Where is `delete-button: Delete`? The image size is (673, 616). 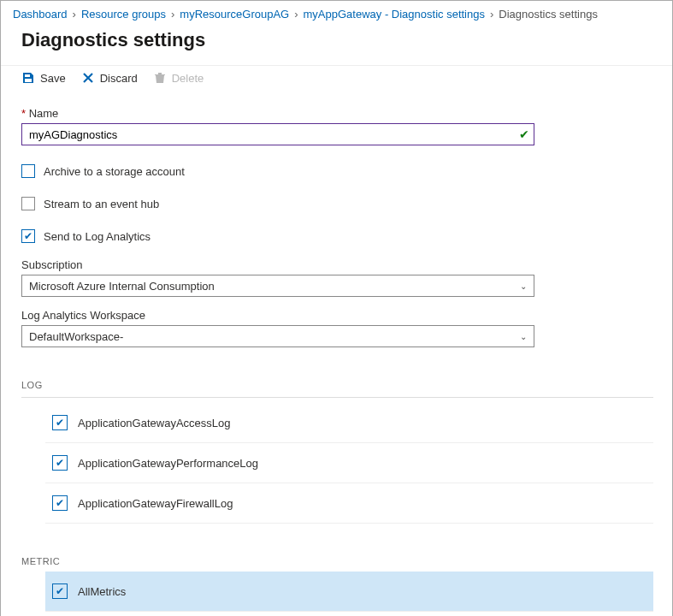
delete-button: Delete is located at coordinates (179, 78).